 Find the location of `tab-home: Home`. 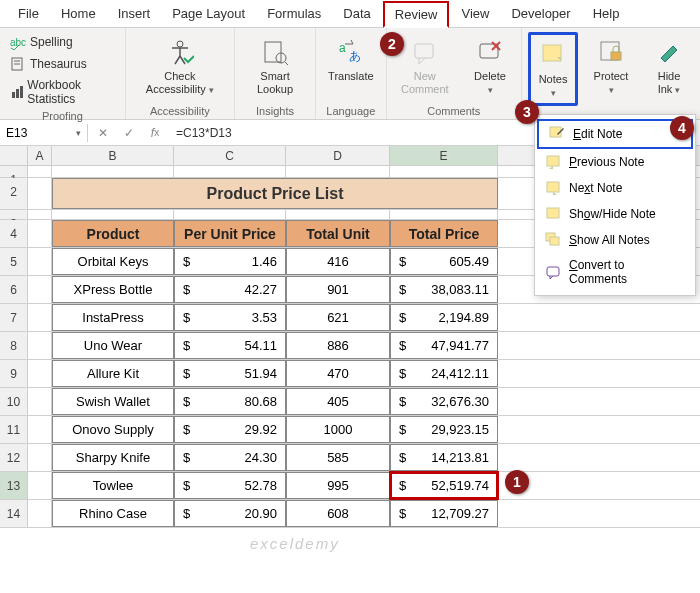

tab-home: Home is located at coordinates (78, 14).